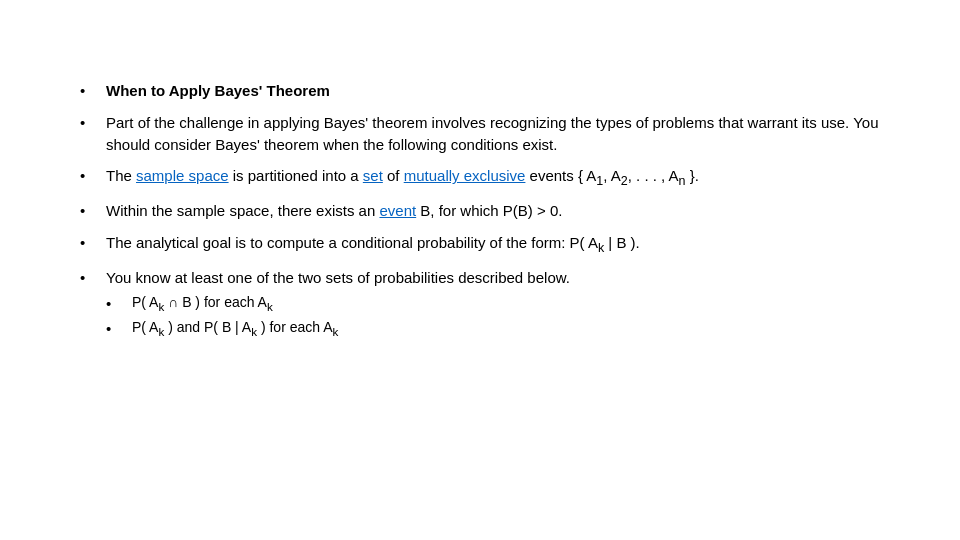  Describe the element at coordinates (480, 91) in the screenshot. I see `list-item-1: • When to Apply Bayes' Theorem` at that location.